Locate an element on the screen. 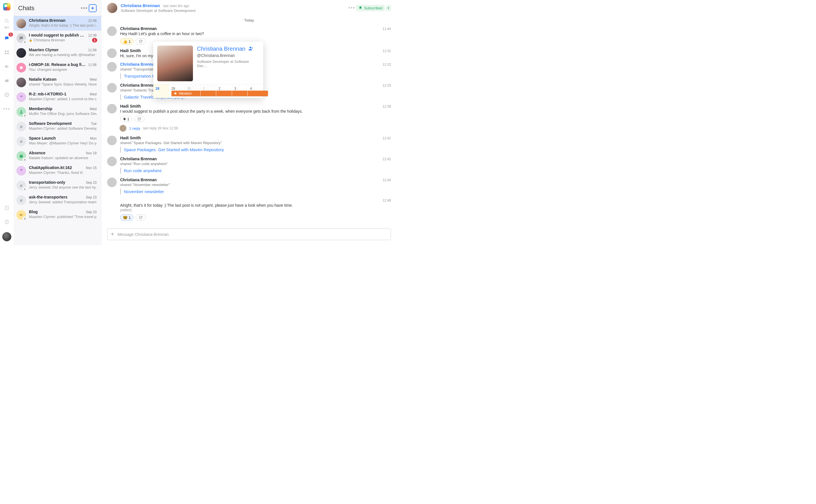 The height and width of the screenshot is (504, 816). chat-name: i-DMOP-16: Release a bug fix … is located at coordinates (57, 65).